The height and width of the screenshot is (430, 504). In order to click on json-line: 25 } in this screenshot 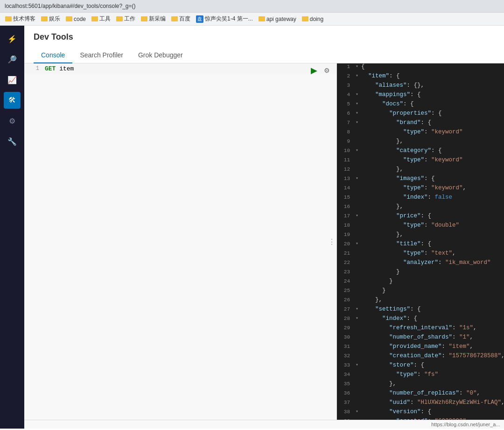, I will do `click(420, 292)`.